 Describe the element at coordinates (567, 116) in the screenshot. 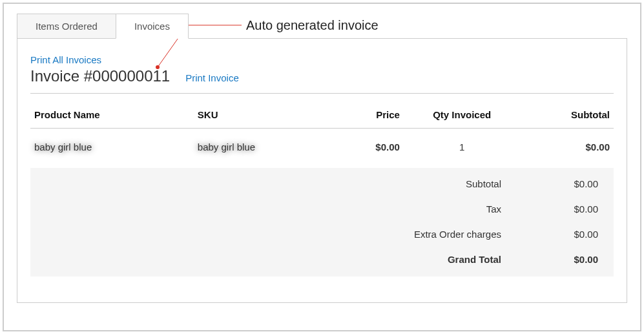

I see `col-subtotal: Subtotal` at that location.